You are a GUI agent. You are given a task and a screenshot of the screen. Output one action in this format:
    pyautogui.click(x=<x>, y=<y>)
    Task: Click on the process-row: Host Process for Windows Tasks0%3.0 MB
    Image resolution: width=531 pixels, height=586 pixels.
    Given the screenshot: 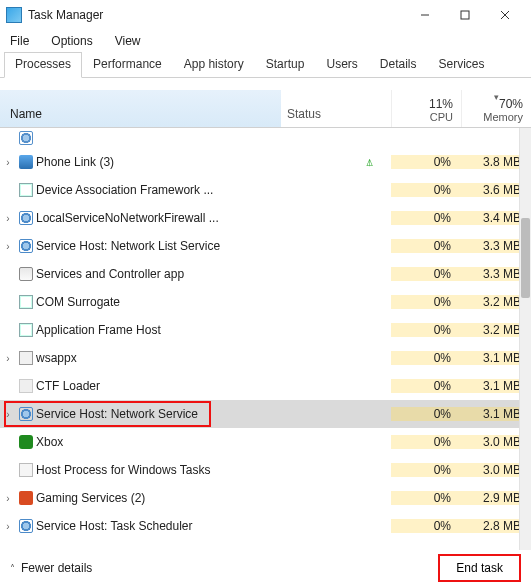 What is the action you would take?
    pyautogui.click(x=266, y=470)
    